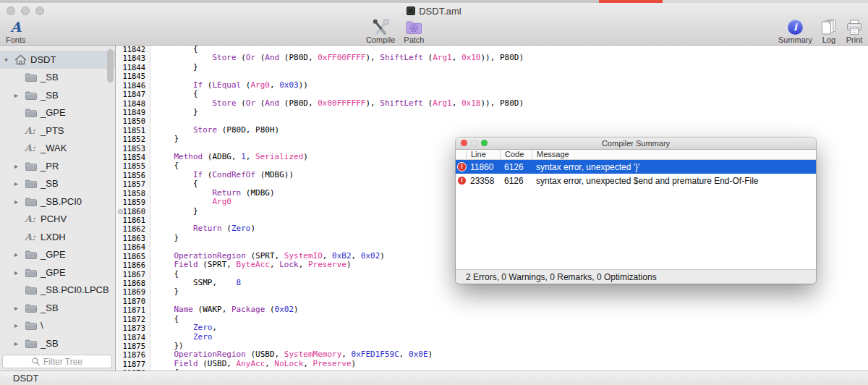 This screenshot has width=868, height=385. Describe the element at coordinates (58, 220) in the screenshot. I see `sidebar-item-pchv: A:PCHV` at that location.